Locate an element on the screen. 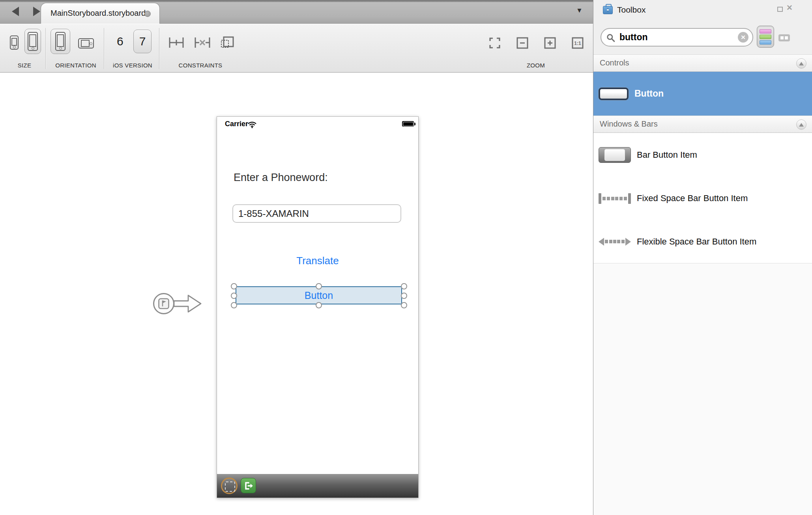  tab-strip: MainStoryboard.storyboard ▼ is located at coordinates (297, 12).